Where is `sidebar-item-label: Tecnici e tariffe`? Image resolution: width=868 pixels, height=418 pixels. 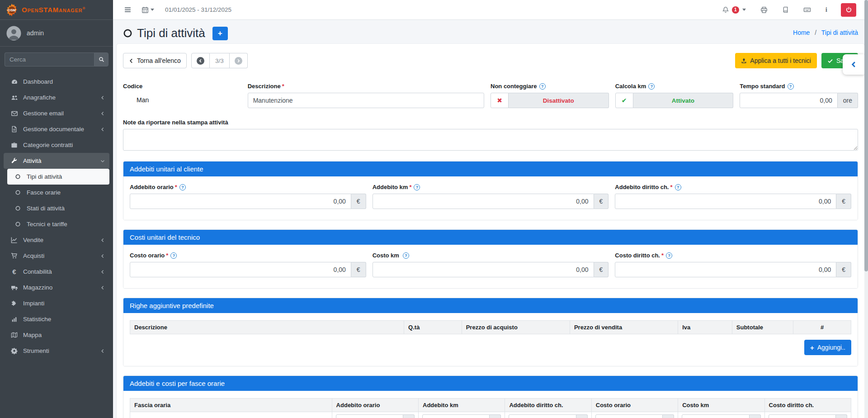
sidebar-item-label: Tecnici e tariffe is located at coordinates (66, 224).